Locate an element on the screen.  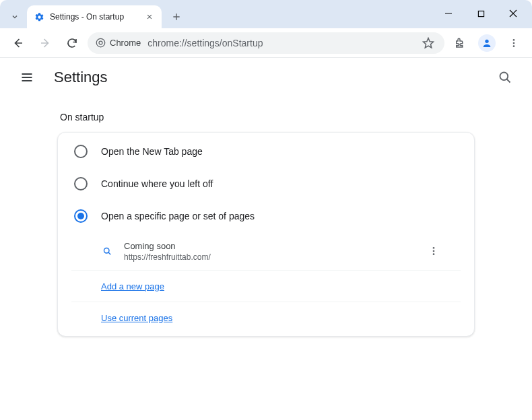
browser-tab: Settings - On startup is located at coordinates (94, 17).